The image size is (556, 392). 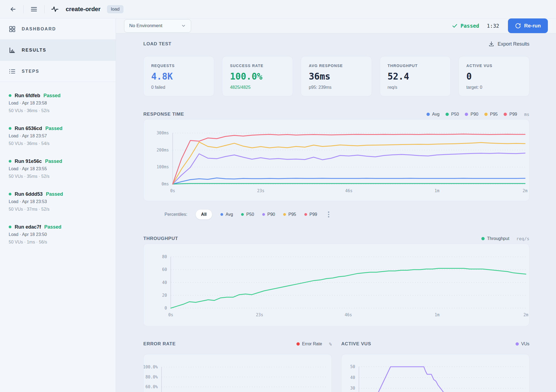 I want to click on percentile-option-avg: Avg, so click(x=227, y=214).